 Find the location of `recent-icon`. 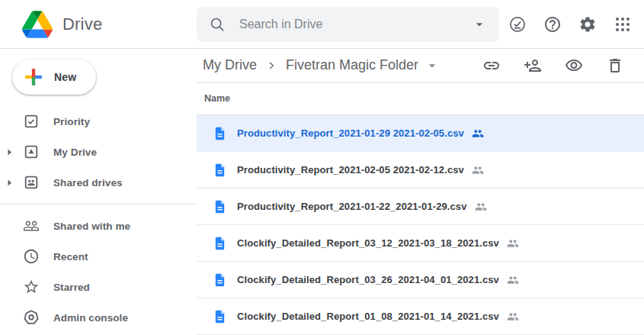

recent-icon is located at coordinates (31, 256).